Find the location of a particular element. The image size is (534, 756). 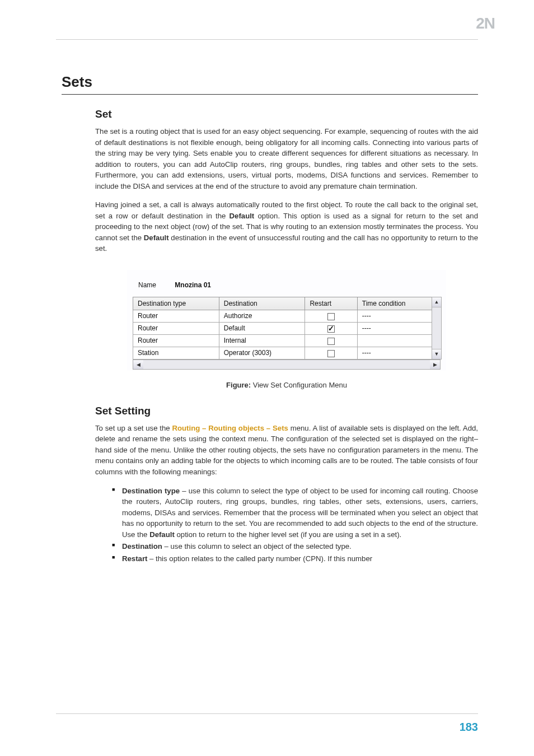

scroll-right-icon: ▶ is located at coordinates (435, 365).